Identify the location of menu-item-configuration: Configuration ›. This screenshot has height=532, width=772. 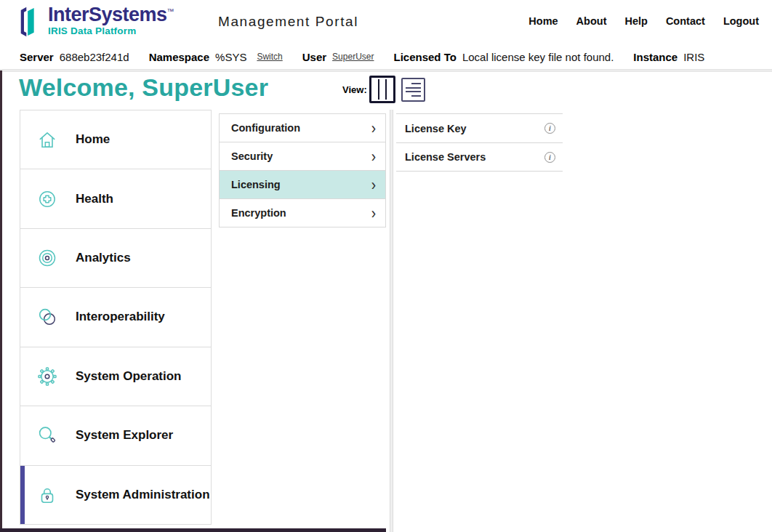
(302, 128).